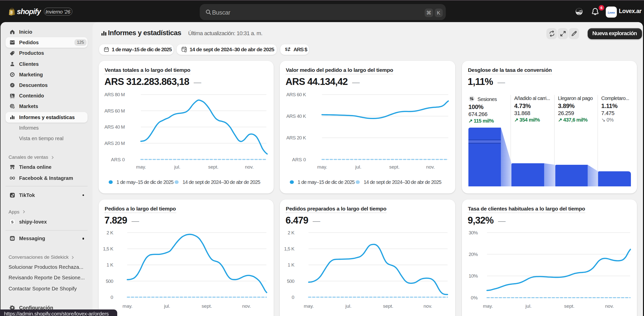  Describe the element at coordinates (115, 143) in the screenshot. I see `svg-text: ARS 20 M` at that location.